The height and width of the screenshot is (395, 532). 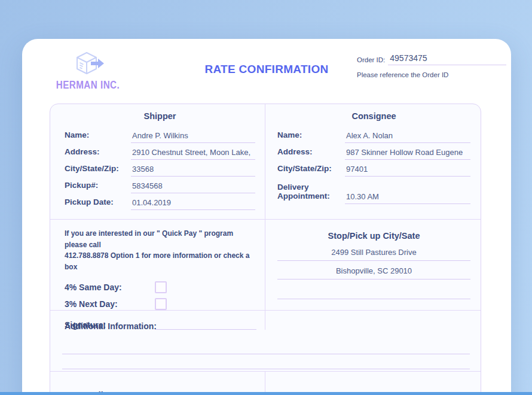 What do you see at coordinates (98, 153) in the screenshot?
I see `shipper-address-label: Address:` at bounding box center [98, 153].